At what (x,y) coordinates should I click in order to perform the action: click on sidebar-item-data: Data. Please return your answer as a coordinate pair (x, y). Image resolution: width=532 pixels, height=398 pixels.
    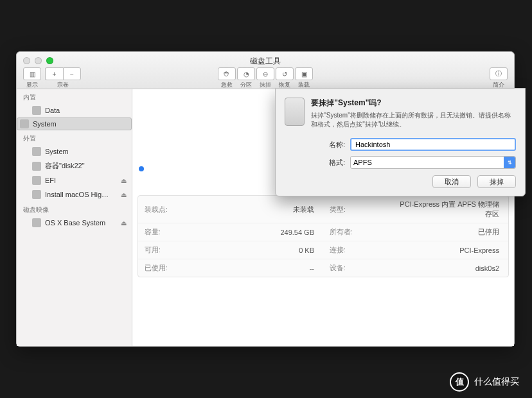
    Looking at the image, I should click on (75, 110).